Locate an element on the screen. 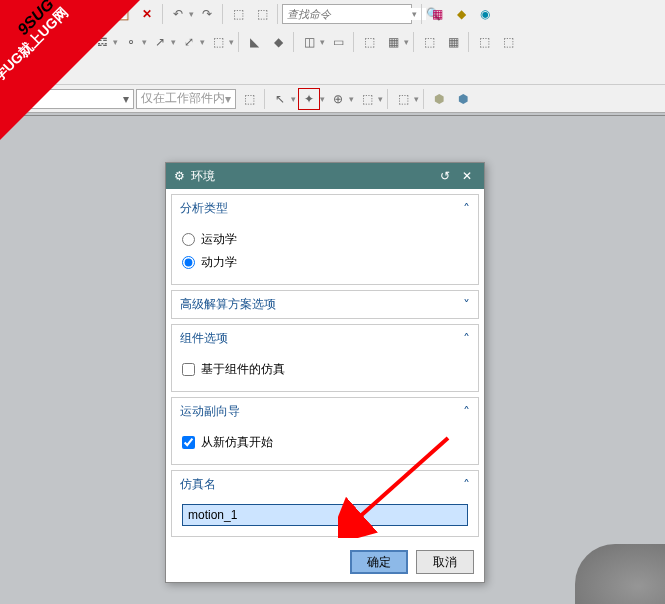 This screenshot has width=665, height=604. check-component-sim: 基于组件的仿真 is located at coordinates (325, 370).